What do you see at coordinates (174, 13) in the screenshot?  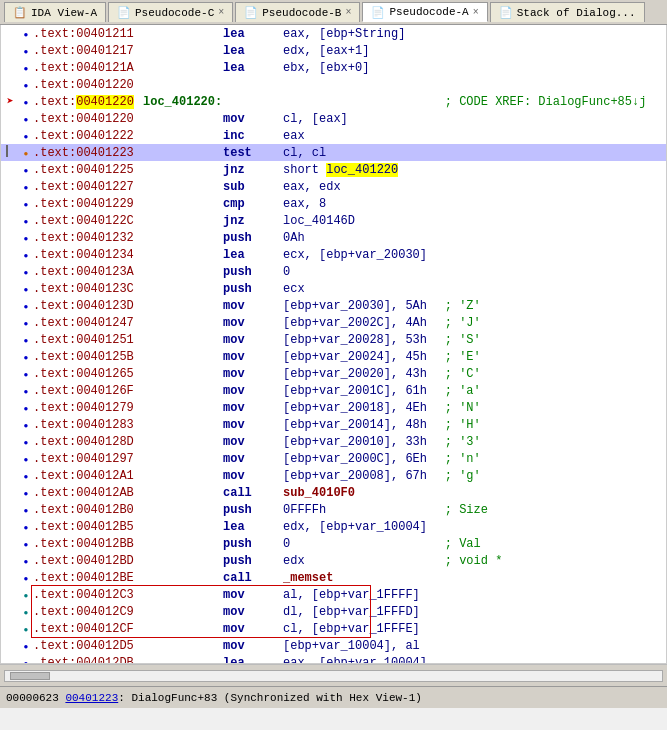 I see `tab-label: Pseudocode-C` at bounding box center [174, 13].